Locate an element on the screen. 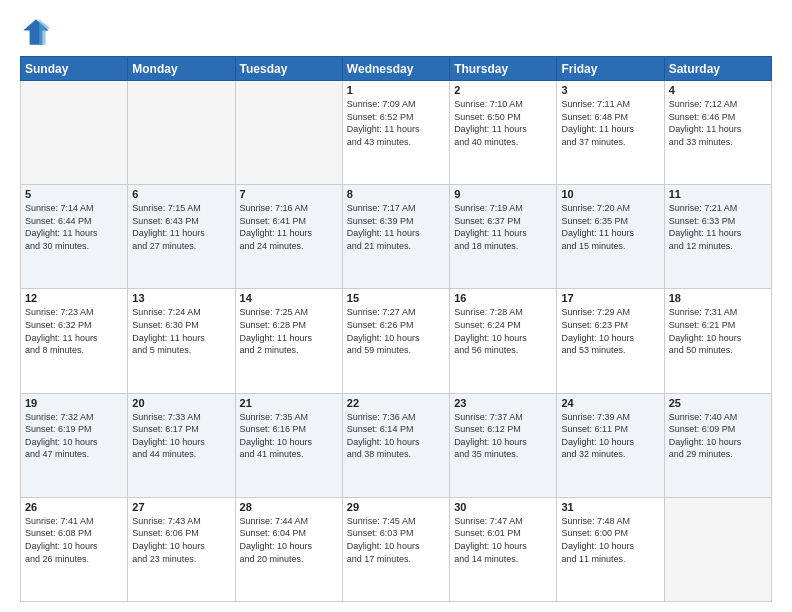 This screenshot has width=792, height=612. day-info: Sunrise: 7:21 AM Sunset: 6:33 PM Dayligh… is located at coordinates (718, 227).